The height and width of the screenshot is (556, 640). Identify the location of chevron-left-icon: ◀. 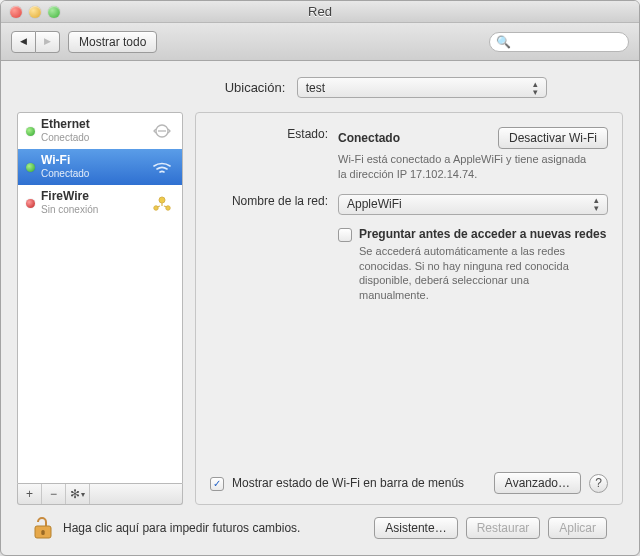
(24, 42).